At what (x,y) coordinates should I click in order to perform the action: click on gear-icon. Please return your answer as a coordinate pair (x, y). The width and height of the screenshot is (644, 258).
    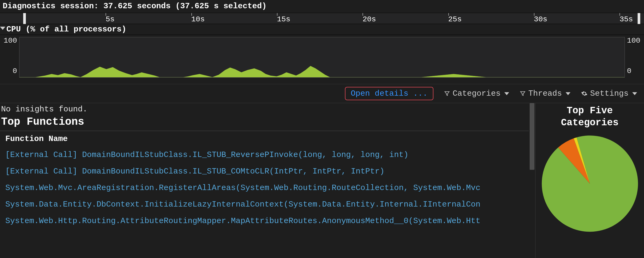
    Looking at the image, I should click on (584, 94).